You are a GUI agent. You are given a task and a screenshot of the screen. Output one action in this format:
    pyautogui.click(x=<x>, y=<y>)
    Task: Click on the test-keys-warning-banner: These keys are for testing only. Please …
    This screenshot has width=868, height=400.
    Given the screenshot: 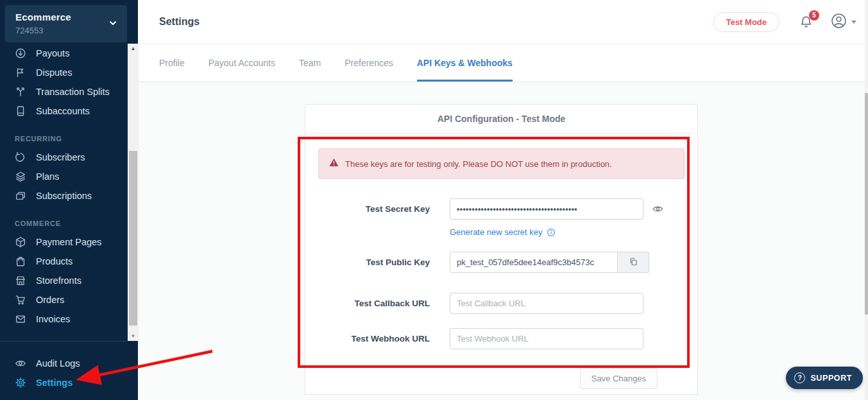 What is the action you would take?
    pyautogui.click(x=502, y=164)
    